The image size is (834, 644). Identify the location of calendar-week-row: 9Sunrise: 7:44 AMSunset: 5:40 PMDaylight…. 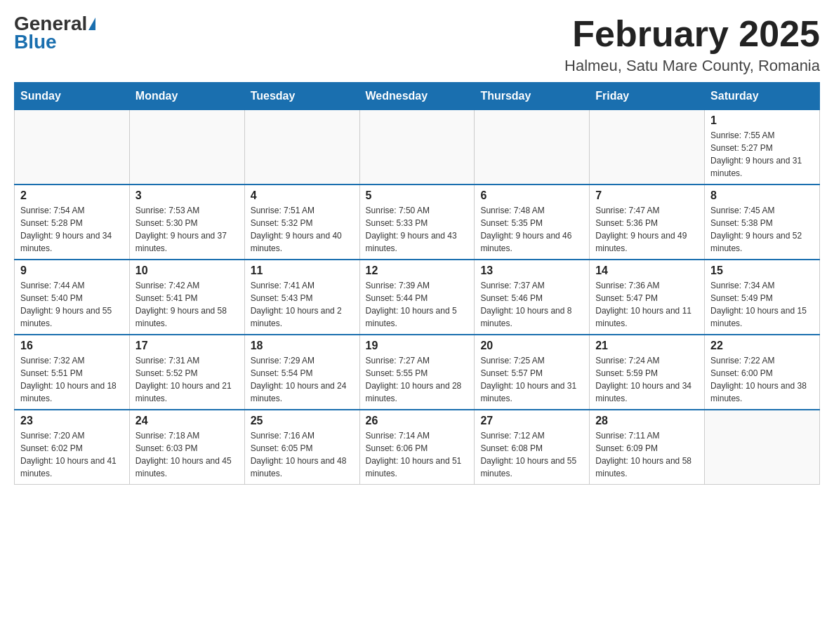
(417, 297).